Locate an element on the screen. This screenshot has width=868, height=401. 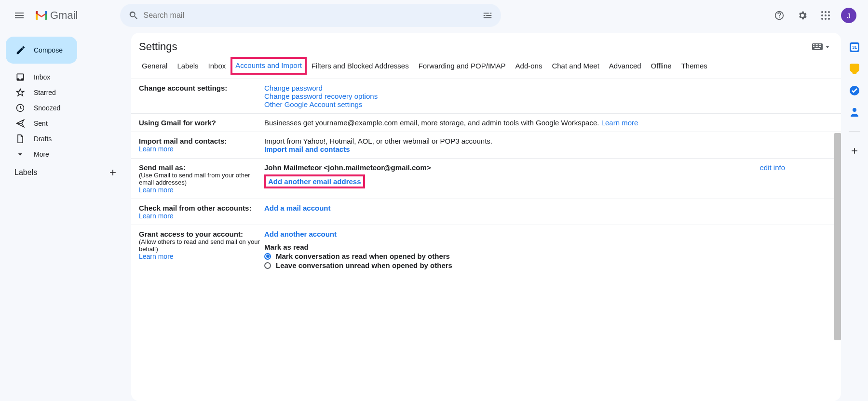
sidebar-item-drafts: Drafts is located at coordinates (64, 139).